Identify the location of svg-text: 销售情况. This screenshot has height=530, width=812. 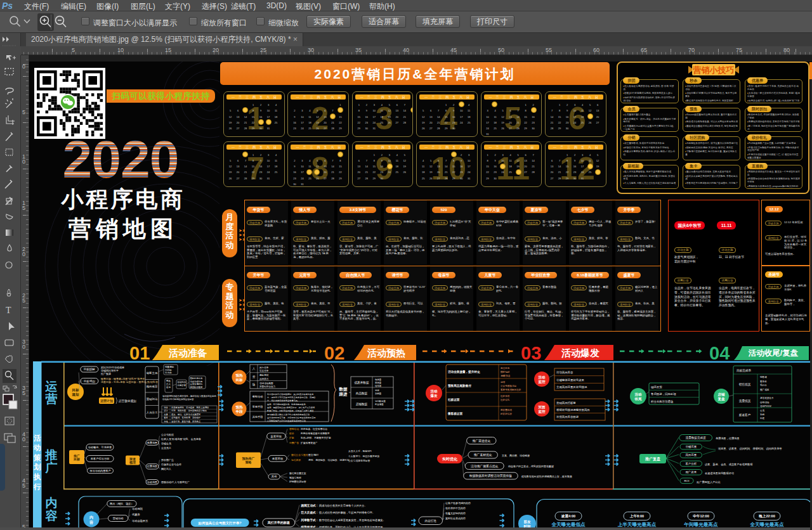
(745, 384).